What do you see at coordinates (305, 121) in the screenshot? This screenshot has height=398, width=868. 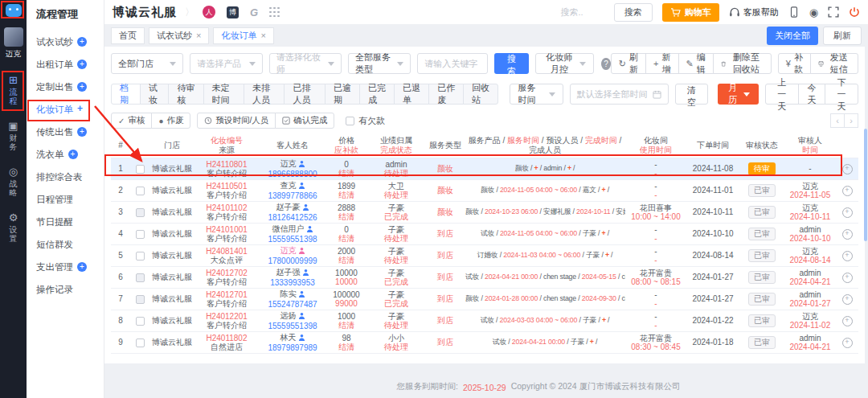 I see `confirm-complete-button: 确认完成` at bounding box center [305, 121].